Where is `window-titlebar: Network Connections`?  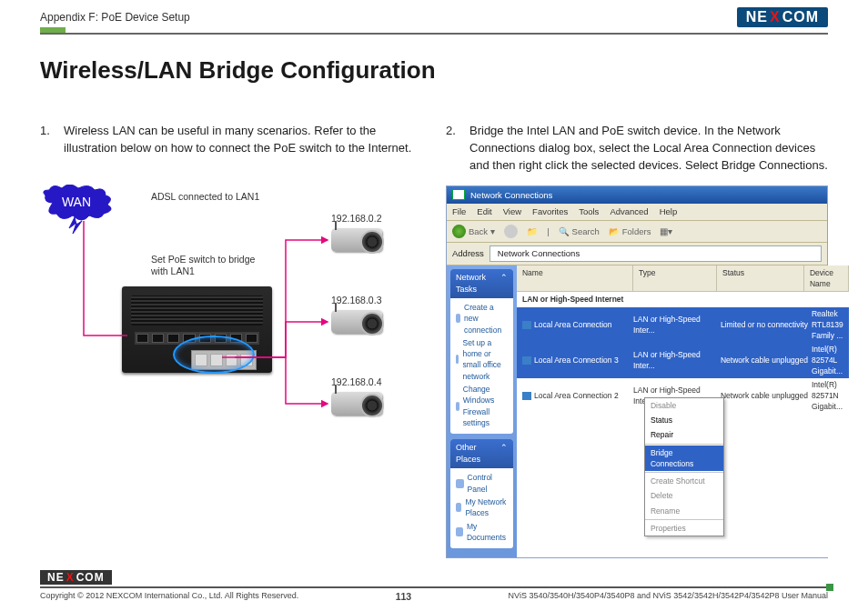 window-titlebar: Network Connections is located at coordinates (637, 195).